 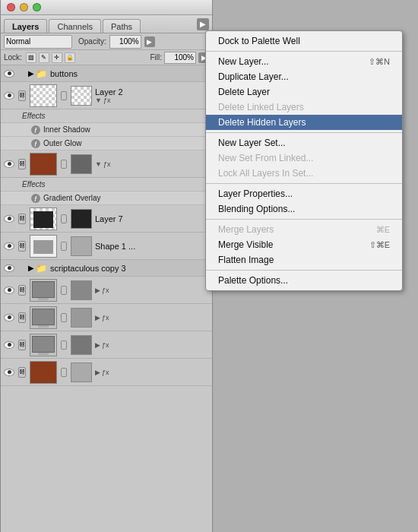 What do you see at coordinates (31, 58) in the screenshot?
I see `lock-transparent-button: ▨` at bounding box center [31, 58].